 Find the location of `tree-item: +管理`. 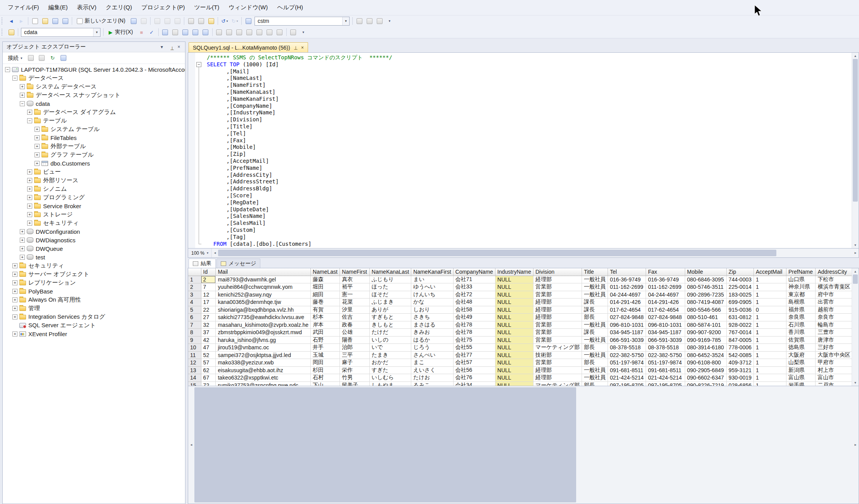

tree-item: +管理 is located at coordinates (94, 308).